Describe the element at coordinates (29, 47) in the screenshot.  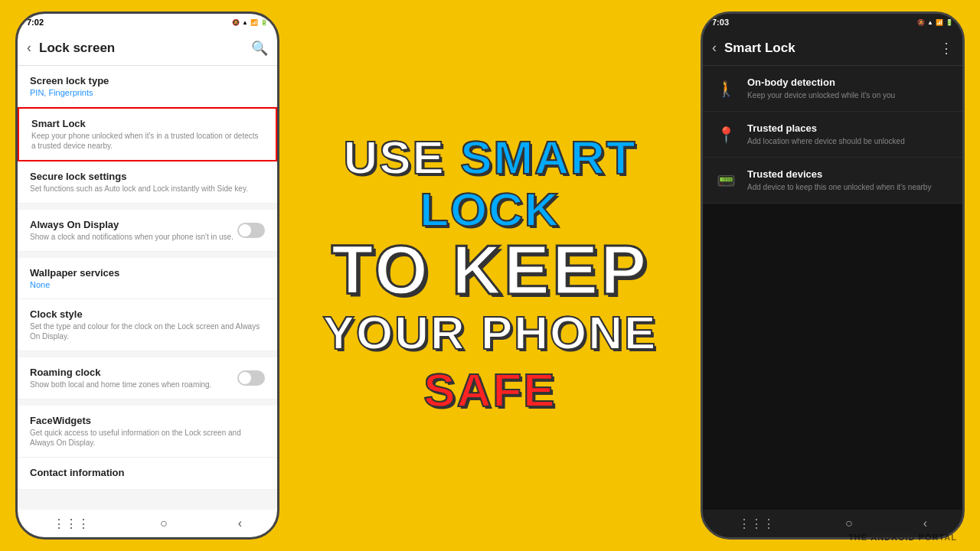
I see `back-button: ‹` at that location.